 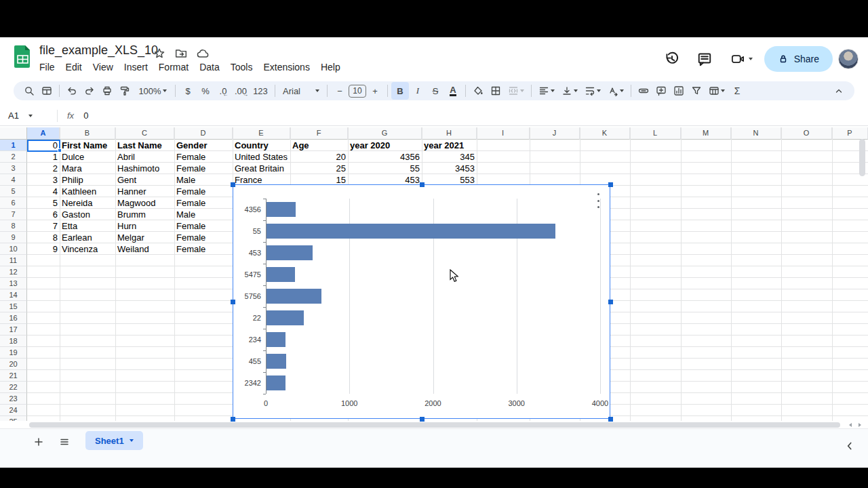 I want to click on column-header-D: D, so click(x=203, y=134).